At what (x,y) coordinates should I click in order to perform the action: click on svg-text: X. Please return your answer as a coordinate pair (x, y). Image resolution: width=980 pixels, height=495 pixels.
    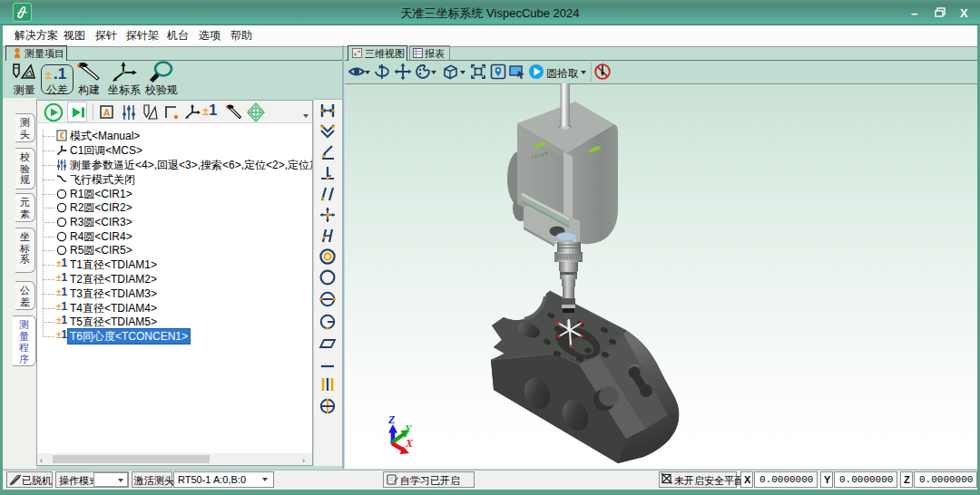
    Looking at the image, I should click on (409, 443).